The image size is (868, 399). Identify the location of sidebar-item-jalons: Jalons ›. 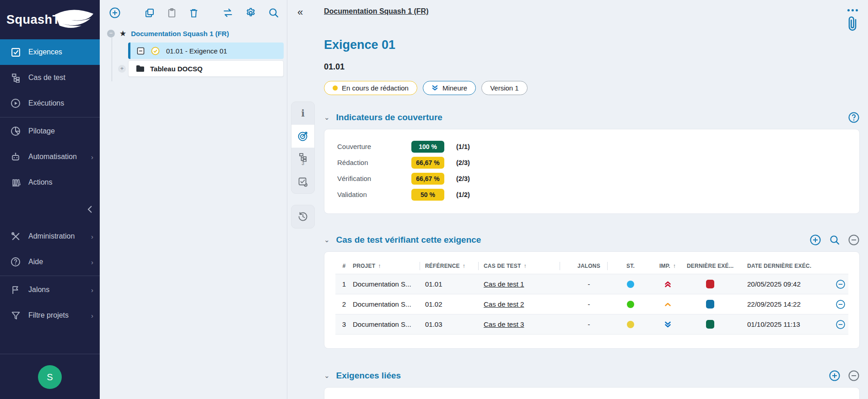
(50, 290).